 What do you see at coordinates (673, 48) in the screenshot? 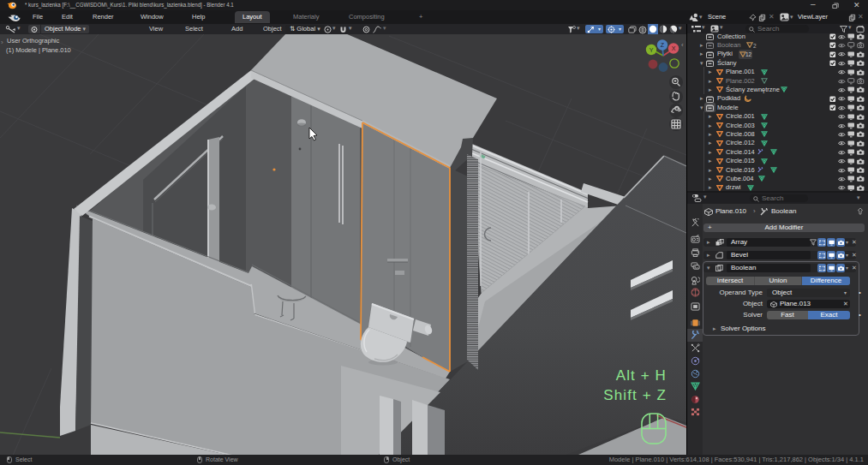
I see `svg-text: X` at bounding box center [673, 48].